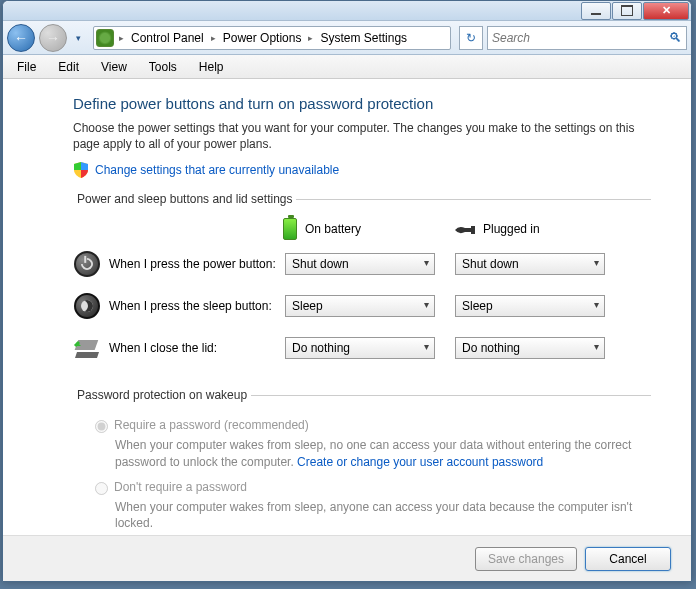  Describe the element at coordinates (528, 229) in the screenshot. I see `column-plugged-in: Plugged in` at that location.